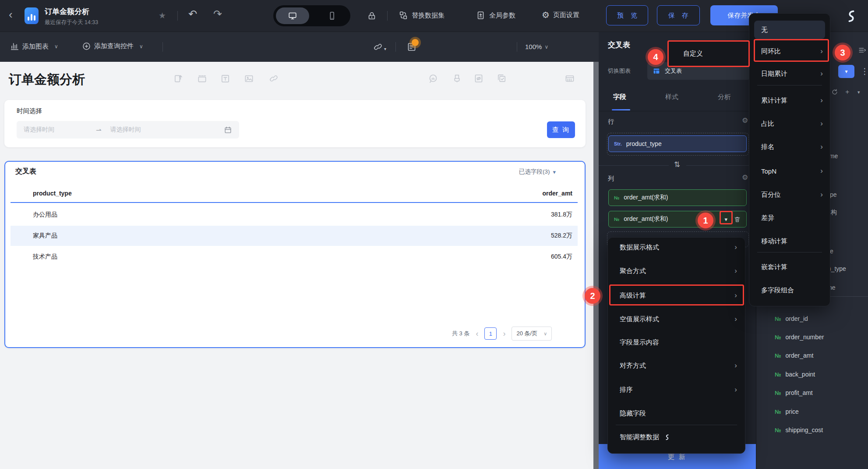 Image resolution: width=868 pixels, height=469 pixels. Describe the element at coordinates (804, 430) in the screenshot. I see `field-name: shipping_cost` at that location.